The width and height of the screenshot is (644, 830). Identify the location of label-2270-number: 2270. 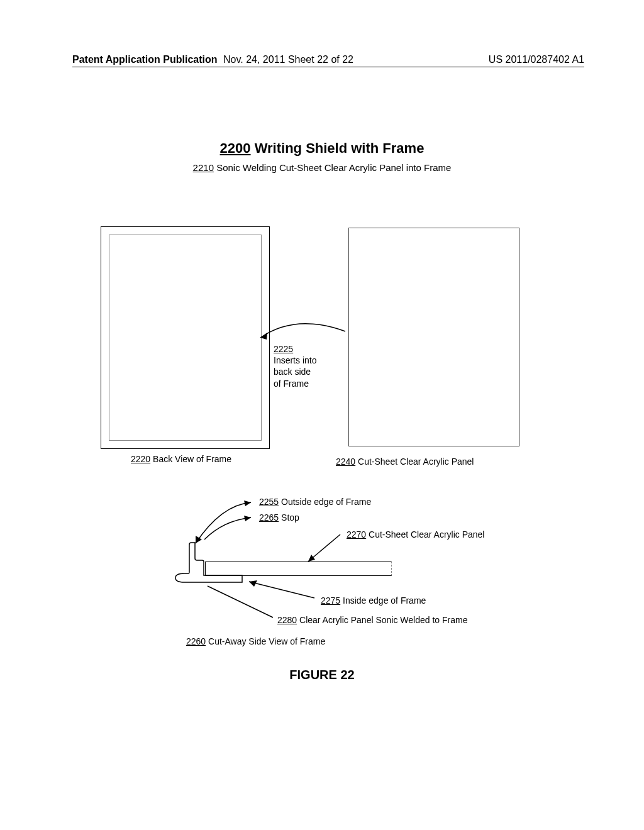
(356, 534).